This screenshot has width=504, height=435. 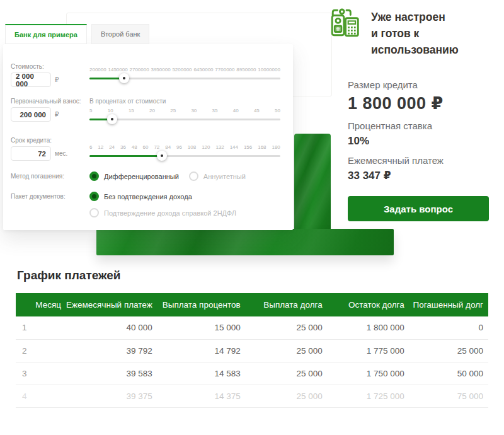 I want to click on cell-monthly-payment: 39 792, so click(x=112, y=351).